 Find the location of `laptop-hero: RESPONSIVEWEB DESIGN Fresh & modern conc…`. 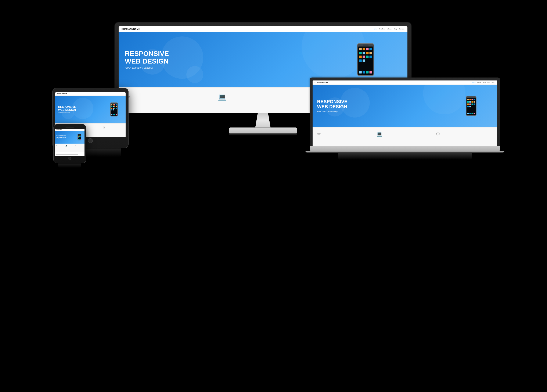

laptop-hero: RESPONSIVEWEB DESIGN Fresh & modern conc… is located at coordinates (405, 106).